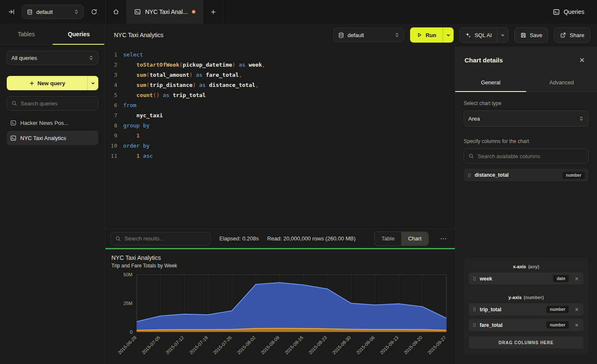 This screenshot has width=597, height=364. What do you see at coordinates (52, 83) in the screenshot?
I see `new-query-split-button: New query` at bounding box center [52, 83].